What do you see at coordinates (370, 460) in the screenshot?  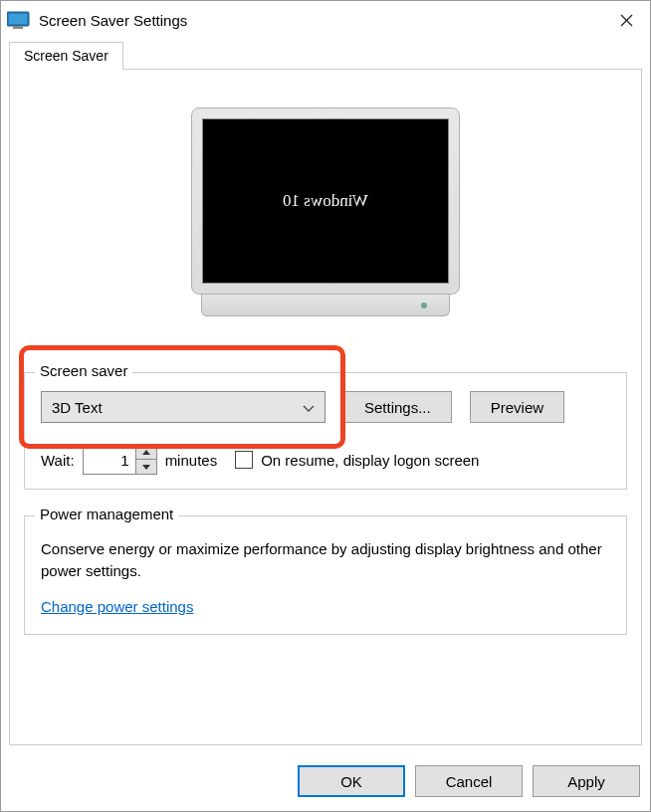 I see `resume-checkbox-label: On resume, display logon screen` at bounding box center [370, 460].